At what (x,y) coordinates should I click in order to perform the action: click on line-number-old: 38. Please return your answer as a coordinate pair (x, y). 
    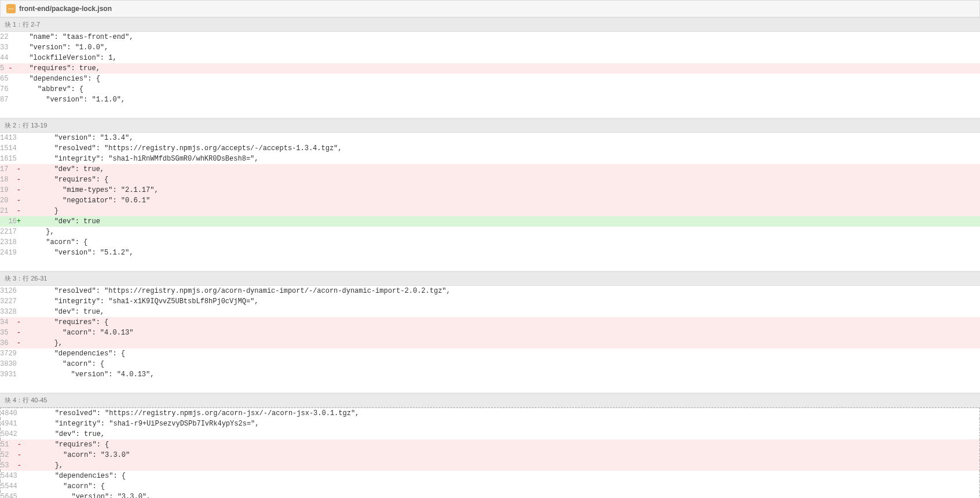
    Looking at the image, I should click on (4, 364).